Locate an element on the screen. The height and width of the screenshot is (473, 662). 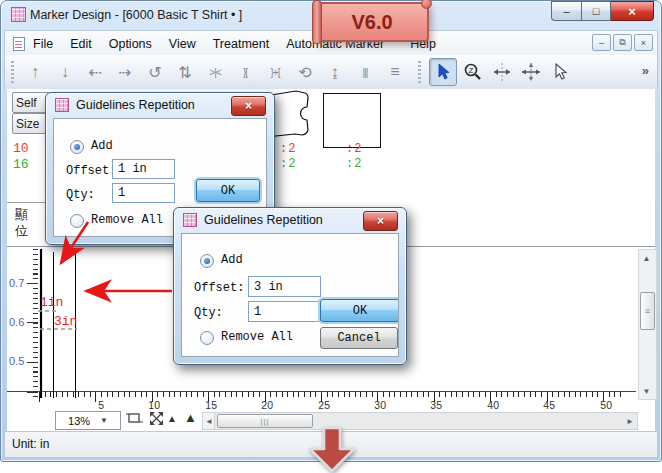
dialog2-remove-all-label: Remove All is located at coordinates (257, 337).